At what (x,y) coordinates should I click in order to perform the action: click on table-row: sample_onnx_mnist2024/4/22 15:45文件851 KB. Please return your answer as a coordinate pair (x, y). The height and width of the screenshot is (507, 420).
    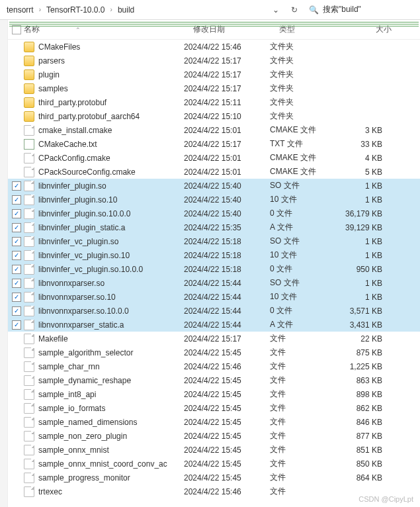
    Looking at the image, I should click on (214, 450).